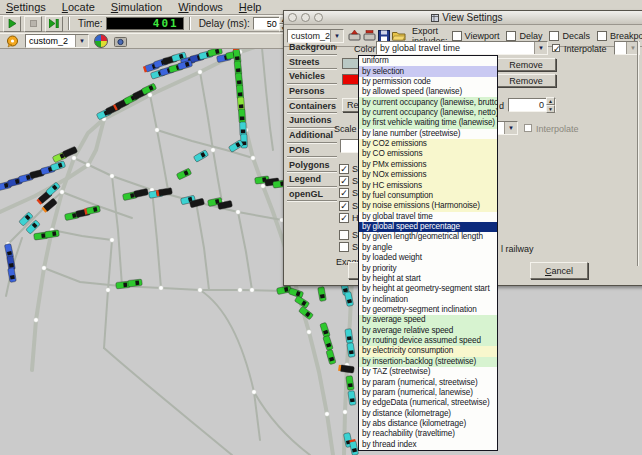 Image resolution: width=642 pixels, height=455 pixels. Describe the element at coordinates (312, 48) in the screenshot. I see `tab-background: Background` at that location.